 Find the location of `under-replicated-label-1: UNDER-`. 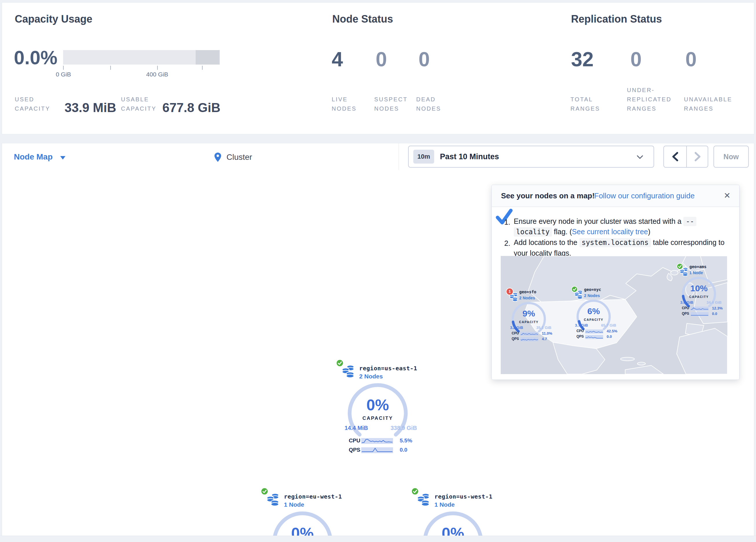

under-replicated-label-1: UNDER- is located at coordinates (641, 90).